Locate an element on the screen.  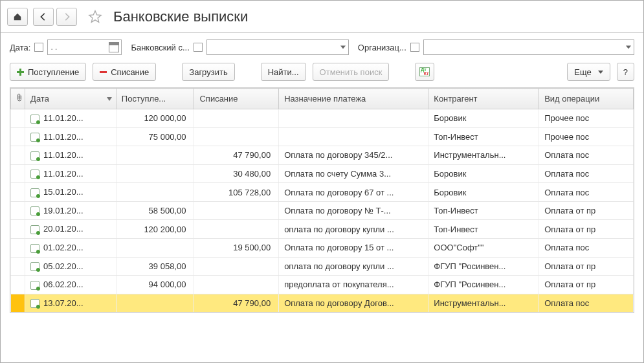
forward-button is located at coordinates (67, 17).